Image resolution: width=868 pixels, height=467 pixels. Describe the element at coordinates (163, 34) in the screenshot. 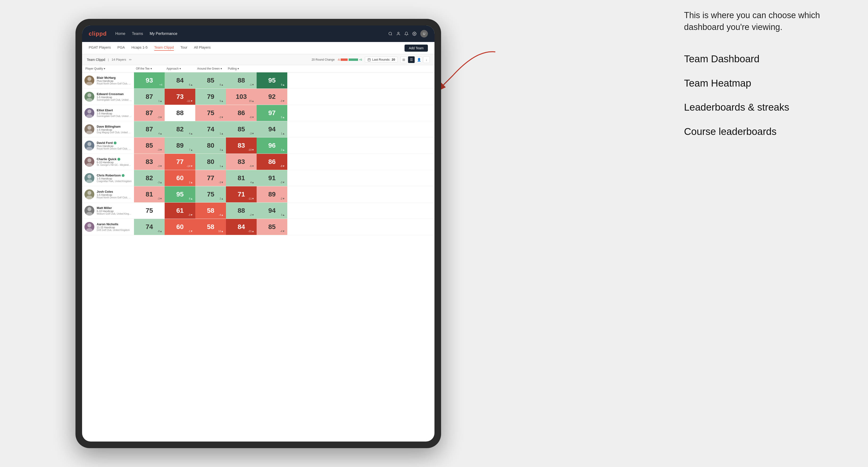

I see `nav-my-performance: My Performance` at that location.